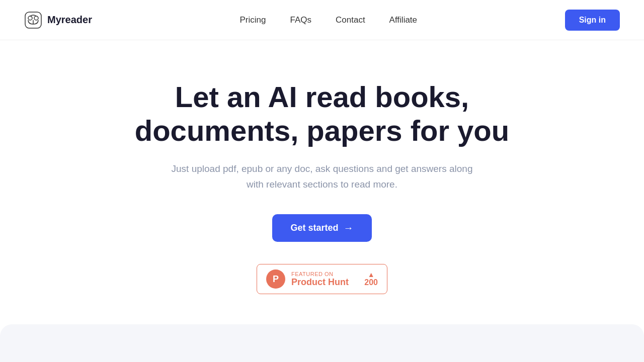 The width and height of the screenshot is (644, 362). I want to click on ph-text-block: FEATURED ON Product Hunt, so click(320, 280).